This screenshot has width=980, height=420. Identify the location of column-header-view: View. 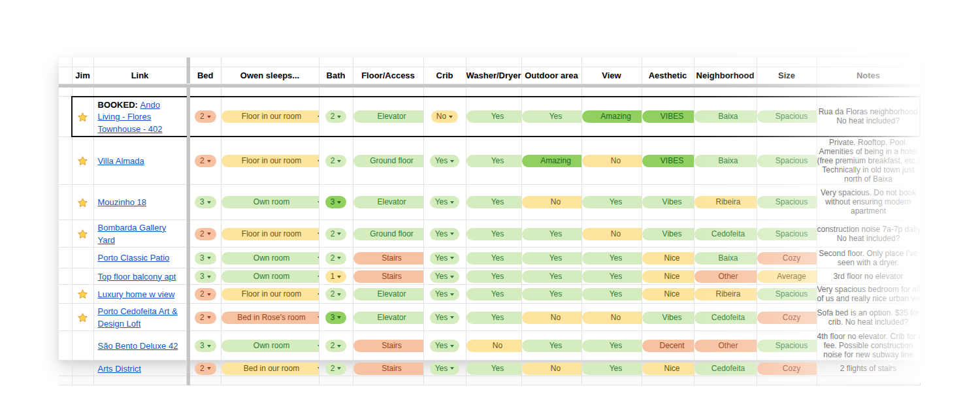
(612, 75).